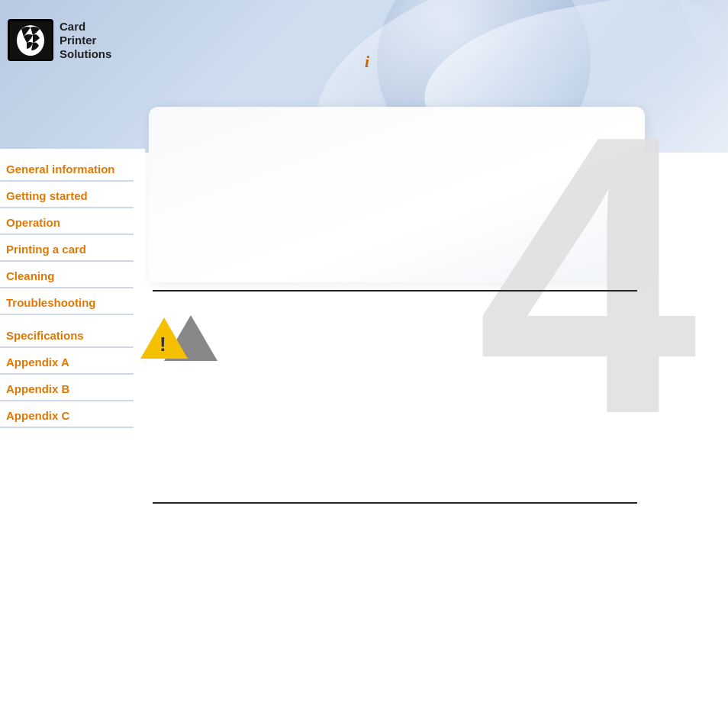  What do you see at coordinates (60, 40) in the screenshot?
I see `logo-area: Card Printer Solutions` at bounding box center [60, 40].